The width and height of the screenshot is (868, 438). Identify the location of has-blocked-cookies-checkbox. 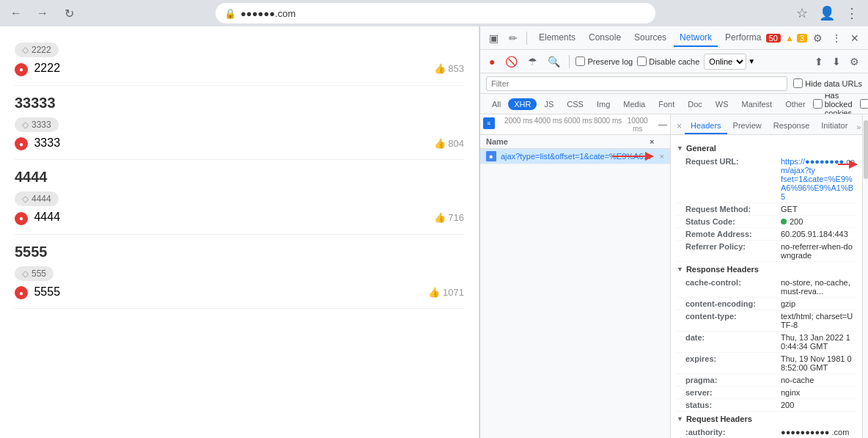
(818, 104).